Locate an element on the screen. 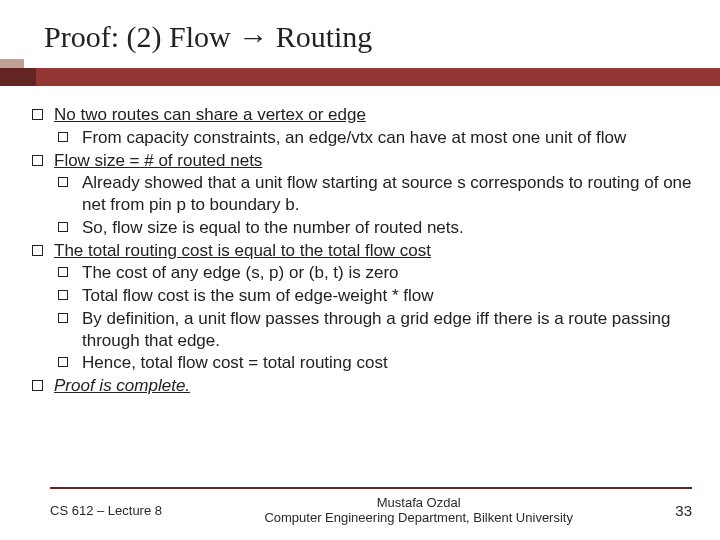 The height and width of the screenshot is (540, 720). slide-number: 33 is located at coordinates (678, 510).